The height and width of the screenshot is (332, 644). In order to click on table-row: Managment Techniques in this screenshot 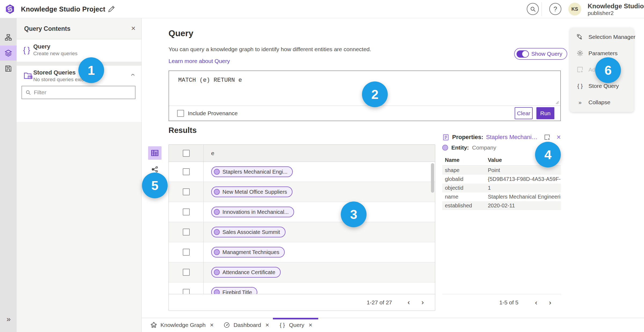, I will do `click(302, 252)`.